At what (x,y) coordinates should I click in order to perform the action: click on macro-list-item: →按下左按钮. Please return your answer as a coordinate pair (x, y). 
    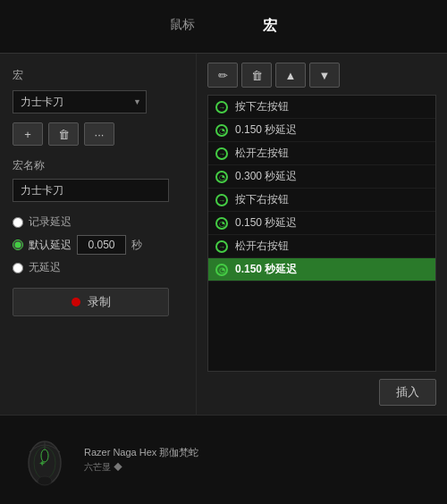
    Looking at the image, I should click on (322, 107).